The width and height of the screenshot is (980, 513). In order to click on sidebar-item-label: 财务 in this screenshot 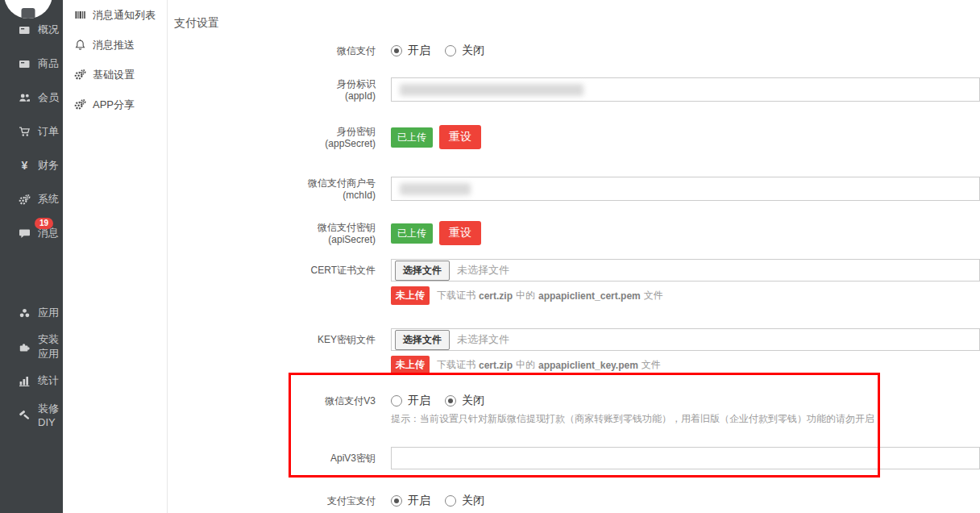, I will do `click(48, 165)`.